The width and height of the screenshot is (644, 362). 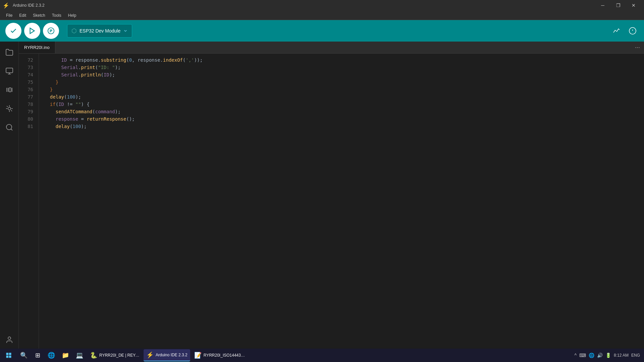 What do you see at coordinates (119, 355) in the screenshot?
I see `python-taskbar-label: RYRR20I_DE | REYAX...` at bounding box center [119, 355].